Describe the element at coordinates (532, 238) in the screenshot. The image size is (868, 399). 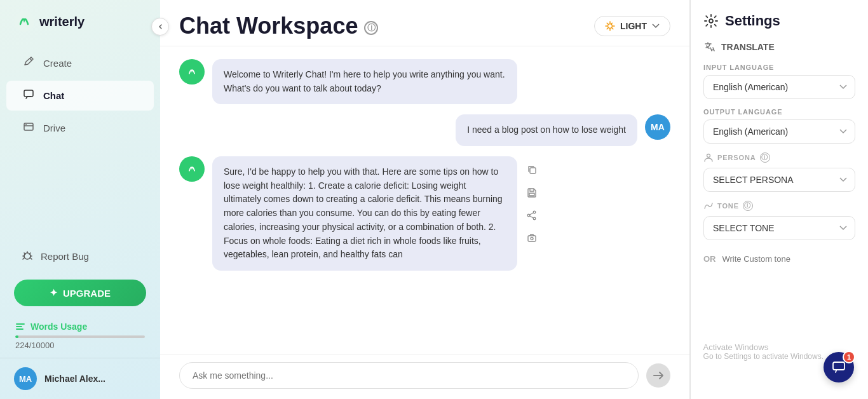
I see `screenshot-button` at that location.